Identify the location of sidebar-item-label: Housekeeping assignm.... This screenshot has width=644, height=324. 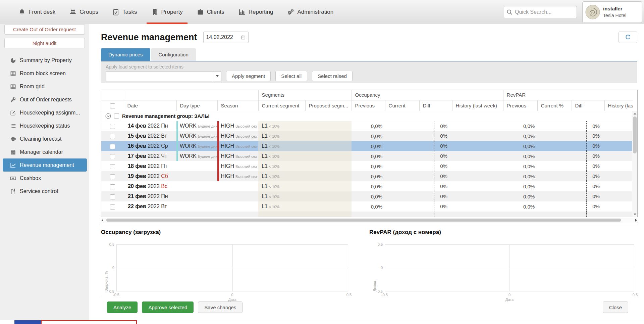
(50, 113).